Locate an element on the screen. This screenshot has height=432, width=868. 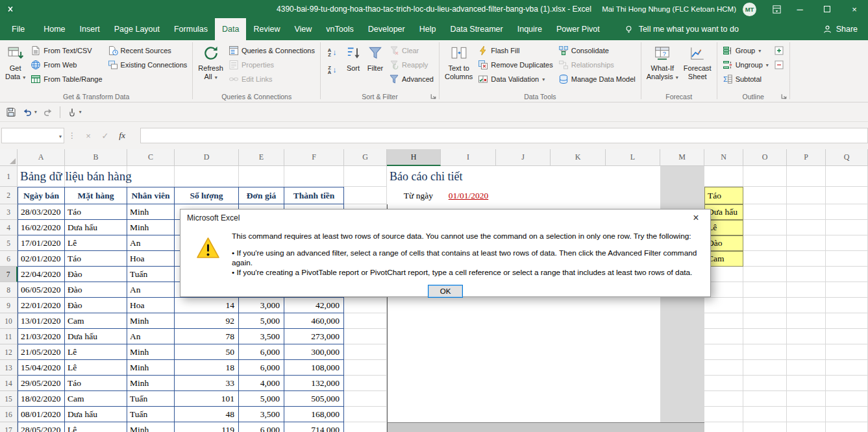
cell-F2: Thành tiền is located at coordinates (314, 196).